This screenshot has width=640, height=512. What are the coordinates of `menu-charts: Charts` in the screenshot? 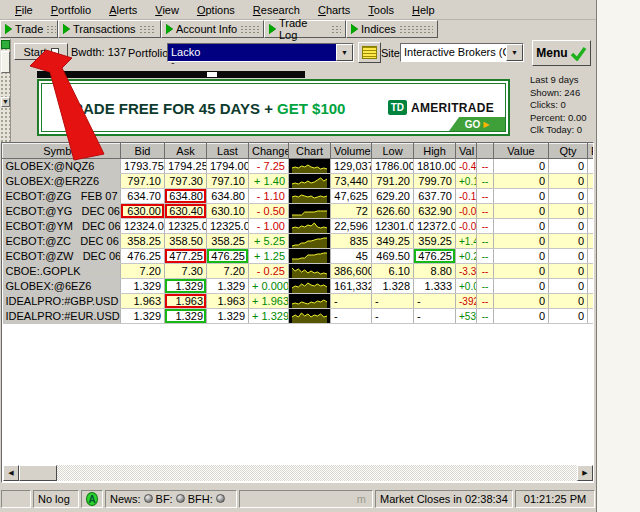 It's located at (334, 10).